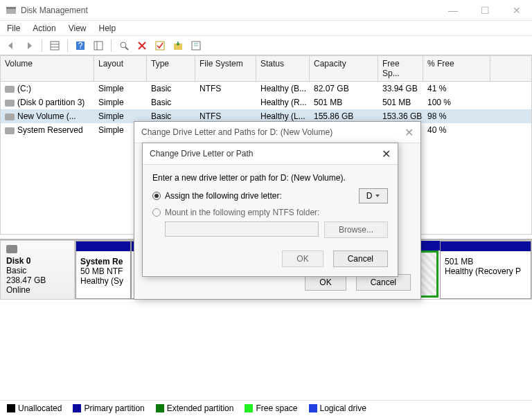  I want to click on col-type: Type, so click(171, 69).